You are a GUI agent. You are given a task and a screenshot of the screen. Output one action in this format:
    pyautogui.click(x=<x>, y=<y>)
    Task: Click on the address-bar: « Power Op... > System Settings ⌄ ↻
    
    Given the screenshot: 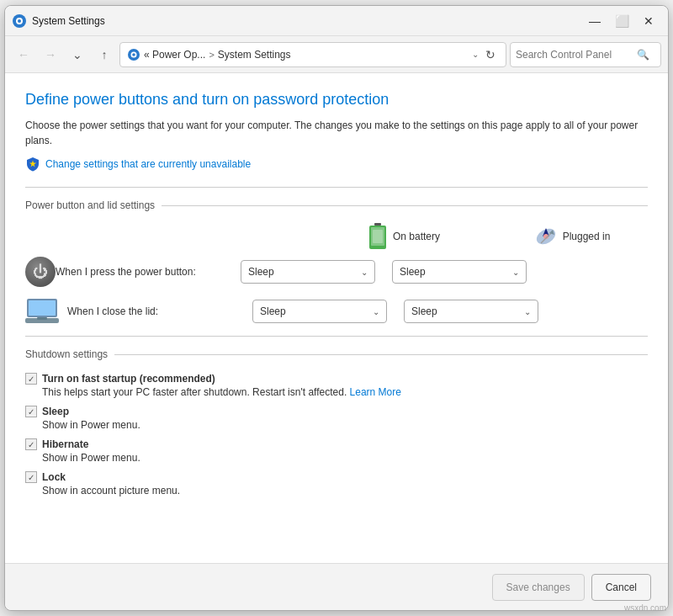 What is the action you would take?
    pyautogui.click(x=313, y=55)
    